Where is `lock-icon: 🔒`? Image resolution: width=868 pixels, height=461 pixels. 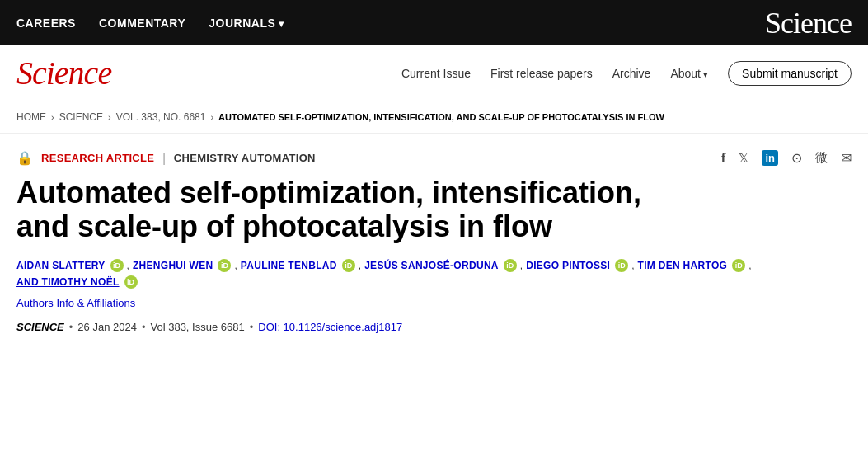
lock-icon: 🔒 is located at coordinates (25, 158).